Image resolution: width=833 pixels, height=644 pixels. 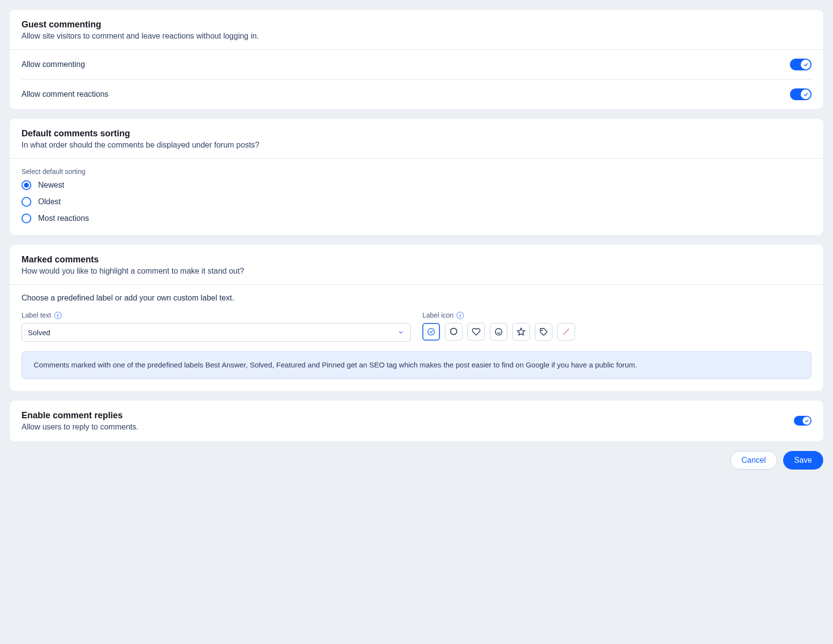 What do you see at coordinates (53, 64) in the screenshot?
I see `allow-commenting-label: Allow commenting` at bounding box center [53, 64].